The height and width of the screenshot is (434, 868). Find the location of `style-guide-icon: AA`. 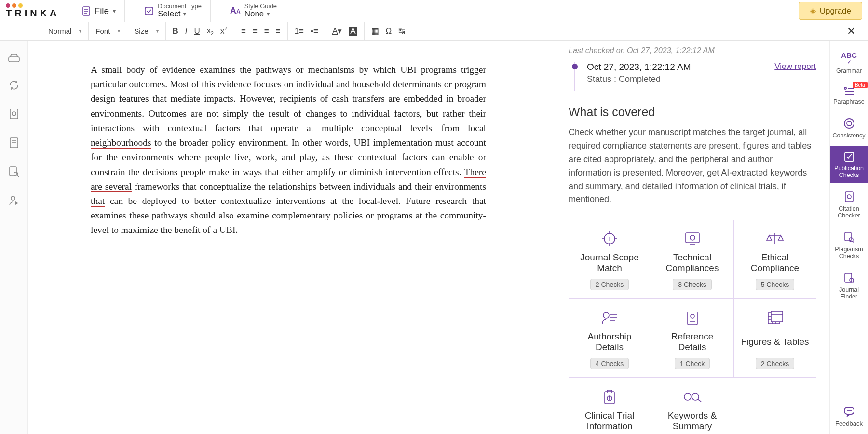

style-guide-icon: AA is located at coordinates (235, 11).